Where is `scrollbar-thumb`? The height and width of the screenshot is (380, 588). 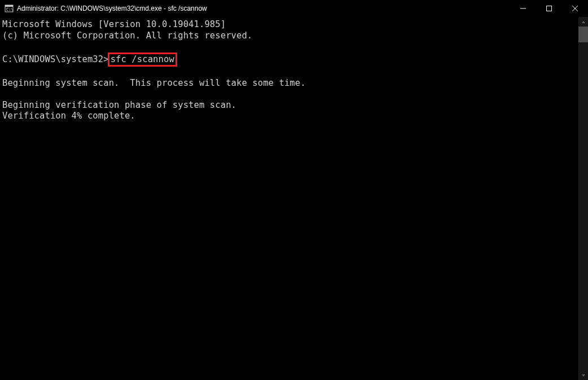
scrollbar-thumb is located at coordinates (583, 34).